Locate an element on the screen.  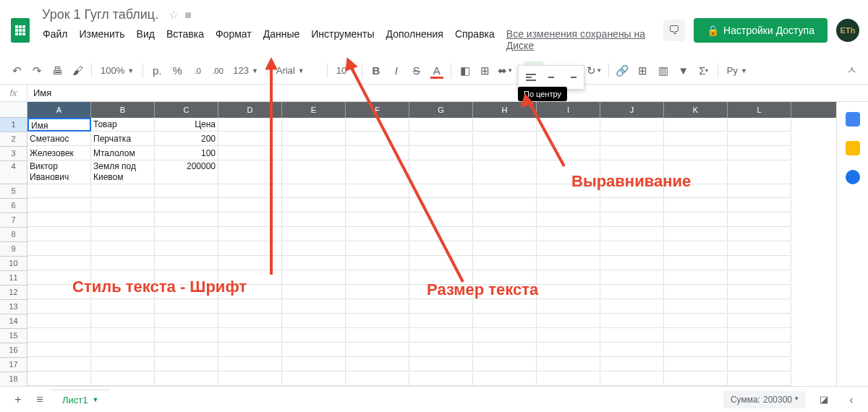
row-header: 18 is located at coordinates (14, 379).